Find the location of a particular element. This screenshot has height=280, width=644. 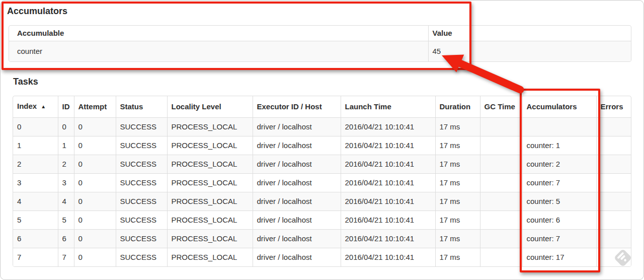

task-cell-accumulators: counter: 17 is located at coordinates (559, 258).